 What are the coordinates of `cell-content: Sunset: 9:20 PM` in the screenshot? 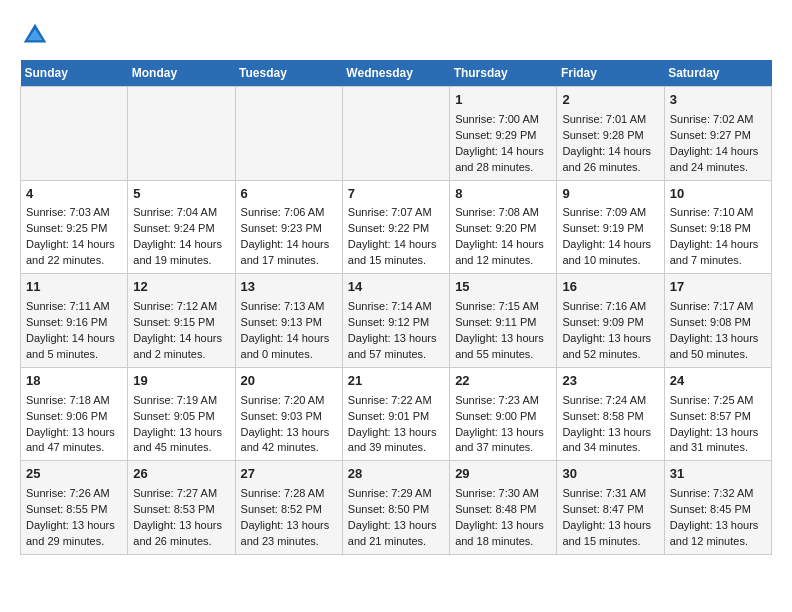 It's located at (503, 229).